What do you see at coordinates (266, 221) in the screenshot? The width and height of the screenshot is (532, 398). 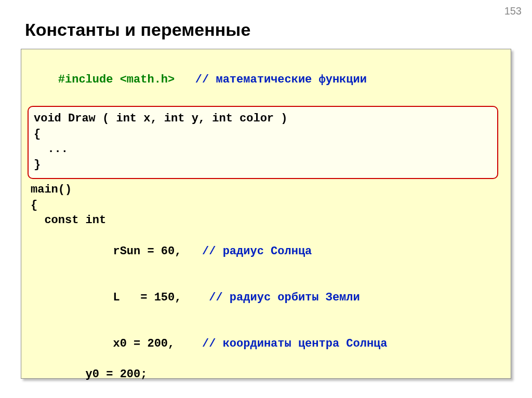 I see `const-keyword: const int` at bounding box center [266, 221].